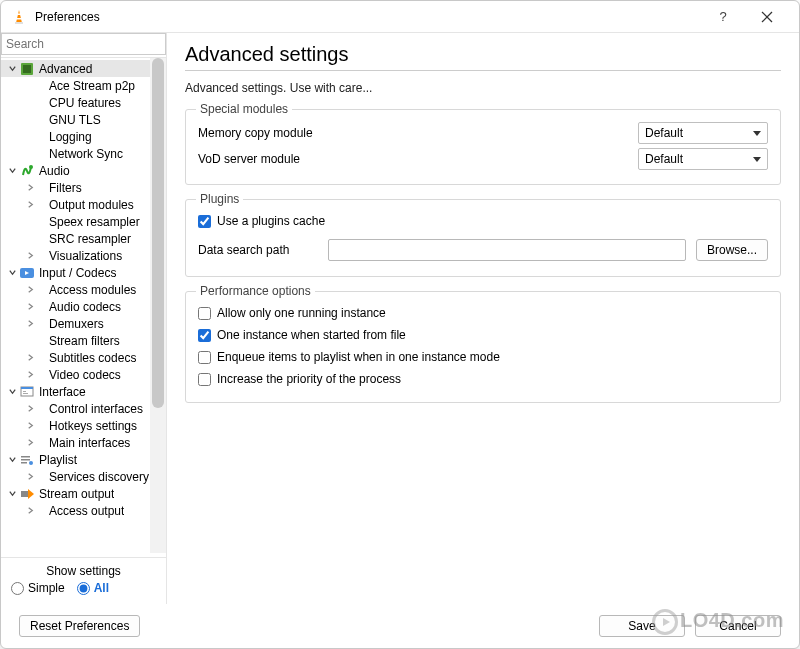 The height and width of the screenshot is (649, 800). What do you see at coordinates (93, 588) in the screenshot?
I see `radio-all: All` at bounding box center [93, 588].